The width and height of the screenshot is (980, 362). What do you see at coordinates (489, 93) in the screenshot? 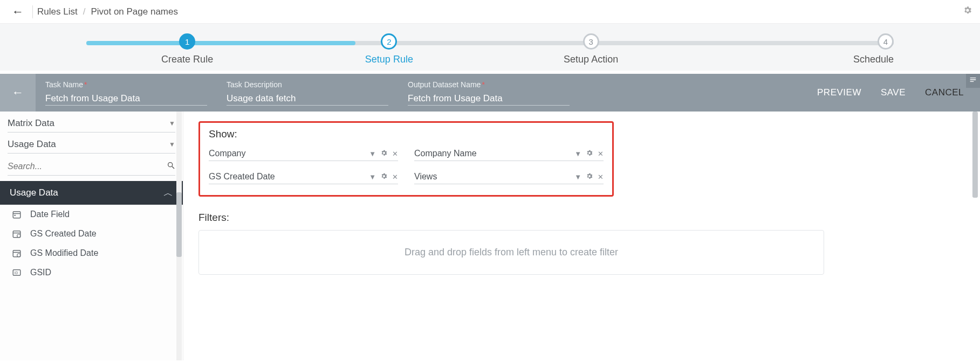
I see `output-dataset-field: Output Dataset Name*` at bounding box center [489, 93].